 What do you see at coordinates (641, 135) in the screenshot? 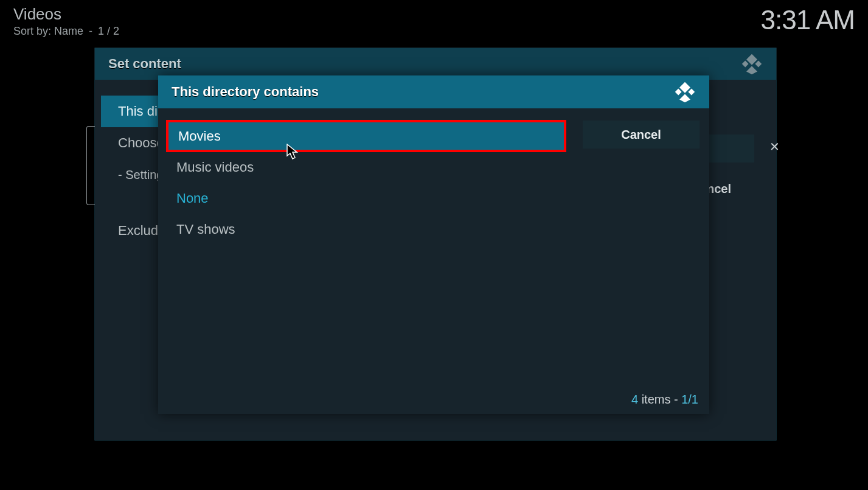
I see `cancel-button: Cancel` at bounding box center [641, 135].